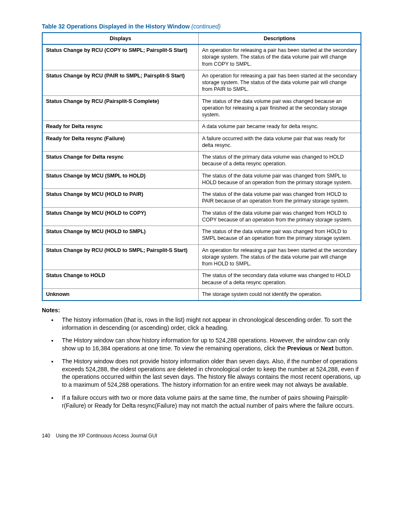 Image resolution: width=399 pixels, height=532 pixels. I want to click on header-displays: Displays, so click(120, 39).